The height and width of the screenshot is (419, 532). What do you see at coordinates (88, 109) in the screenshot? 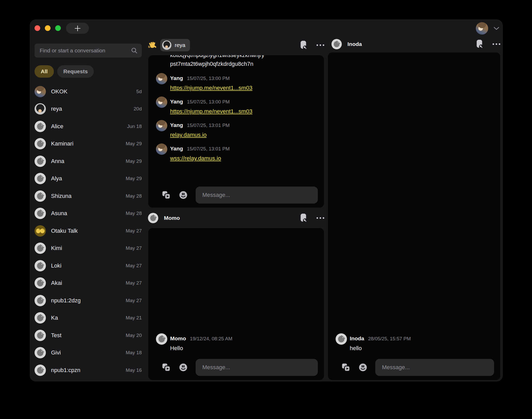
I see `conversation-item: reya 20d` at bounding box center [88, 109].